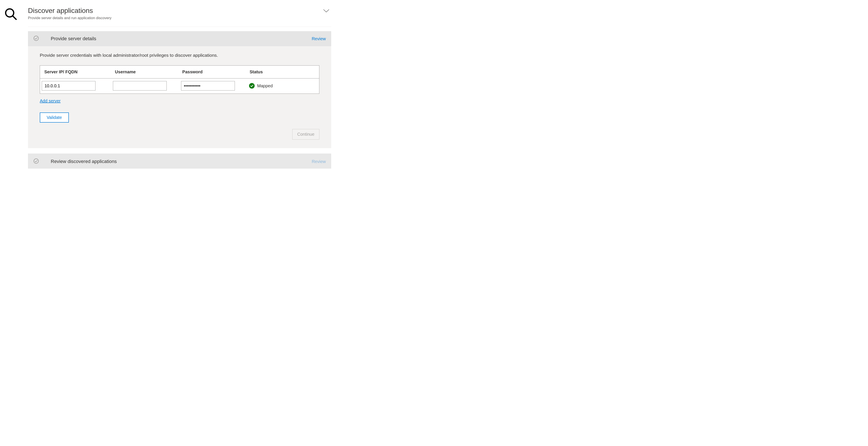 This screenshot has height=446, width=868. I want to click on password-input, so click(208, 86).